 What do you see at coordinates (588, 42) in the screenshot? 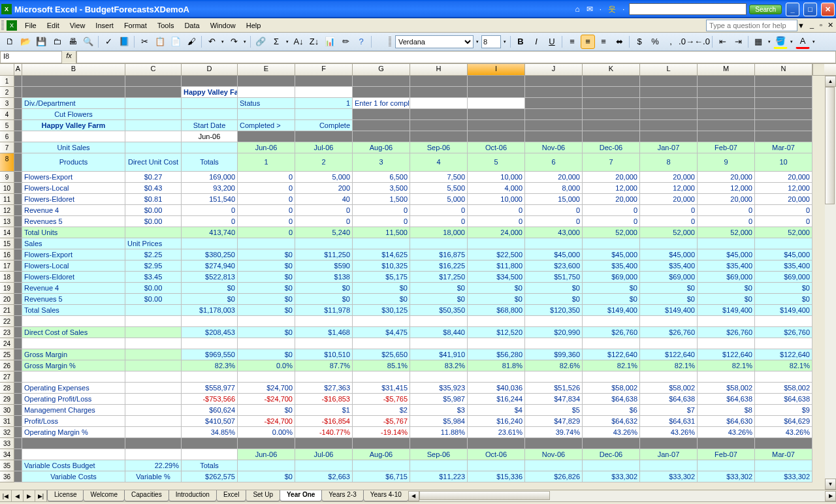
I see `align-center-icon: ≡` at bounding box center [588, 42].